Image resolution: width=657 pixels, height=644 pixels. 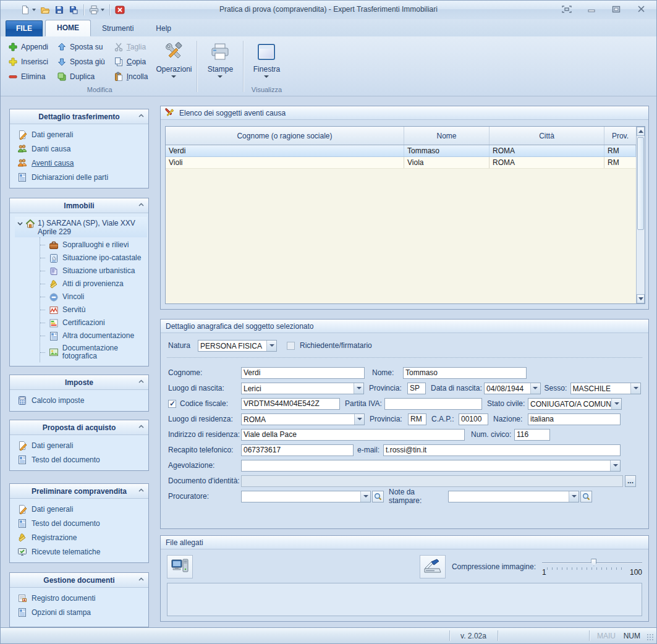 I want to click on paste-button: Incolla, so click(x=132, y=77).